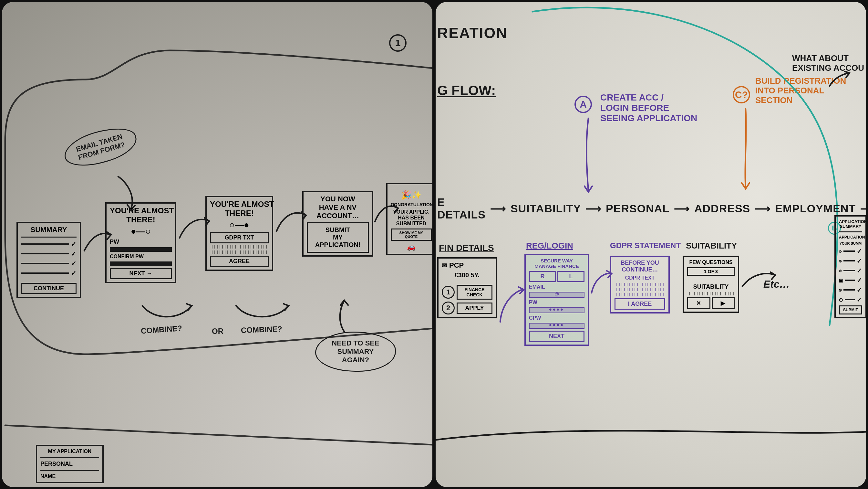 This screenshot has height=489, width=868. What do you see at coordinates (467, 292) in the screenshot?
I see `fin-option-1: 1 FINANCE CHECK` at bounding box center [467, 292].